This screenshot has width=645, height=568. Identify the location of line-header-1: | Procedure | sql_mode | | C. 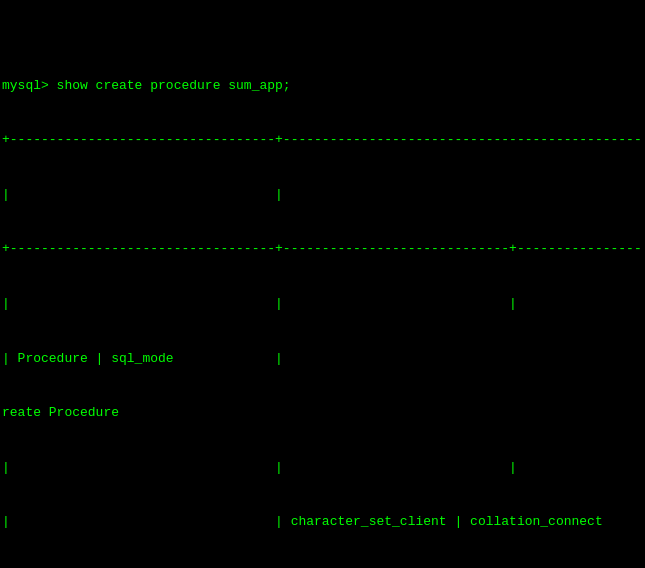
(322, 359).